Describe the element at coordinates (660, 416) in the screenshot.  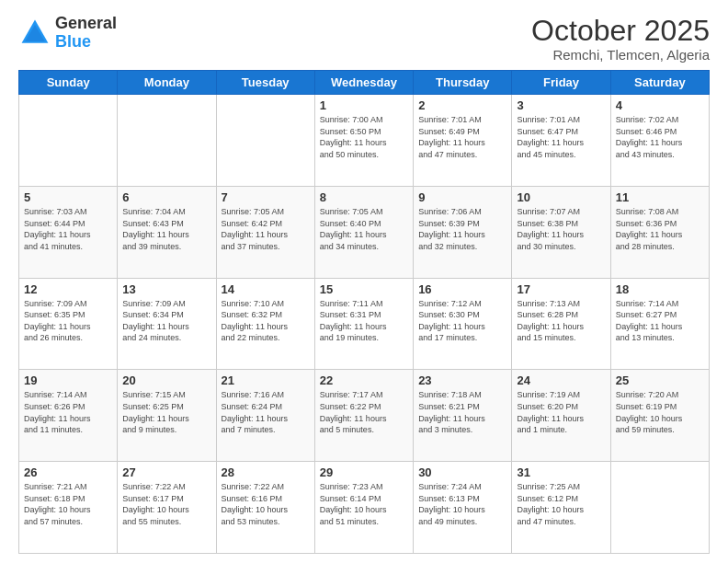
I see `calendar-cell: 25Sunrise: 7:20 AM Sunset: 6:19 PM Dayli…` at that location.